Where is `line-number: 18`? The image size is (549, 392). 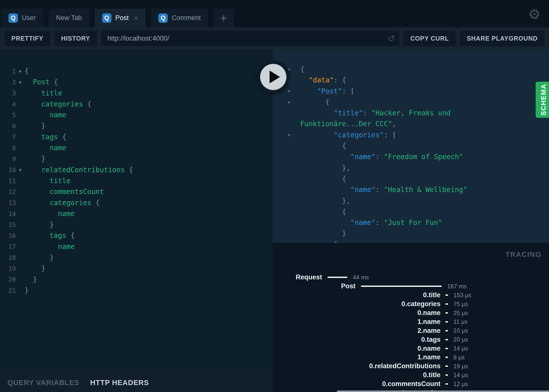
line-number: 18 is located at coordinates (8, 258).